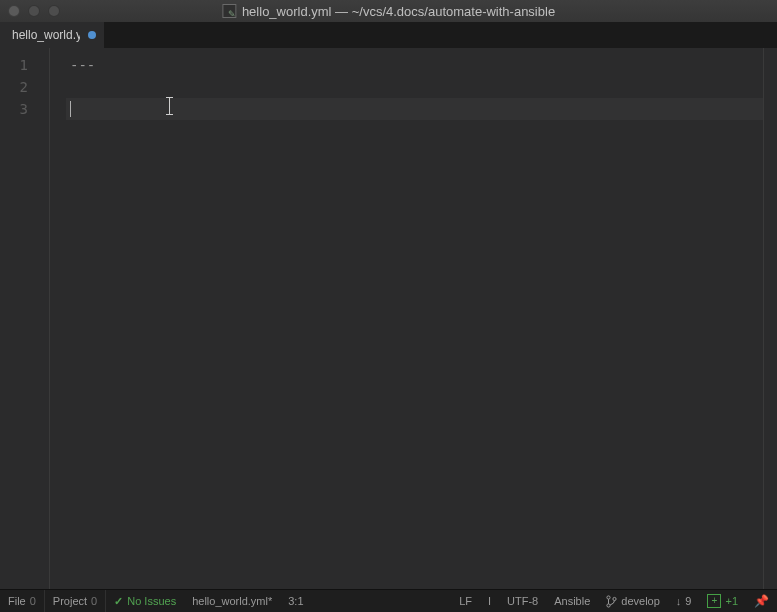 The width and height of the screenshot is (777, 612). Describe the element at coordinates (414, 65) in the screenshot. I see `code-line: ---` at that location.